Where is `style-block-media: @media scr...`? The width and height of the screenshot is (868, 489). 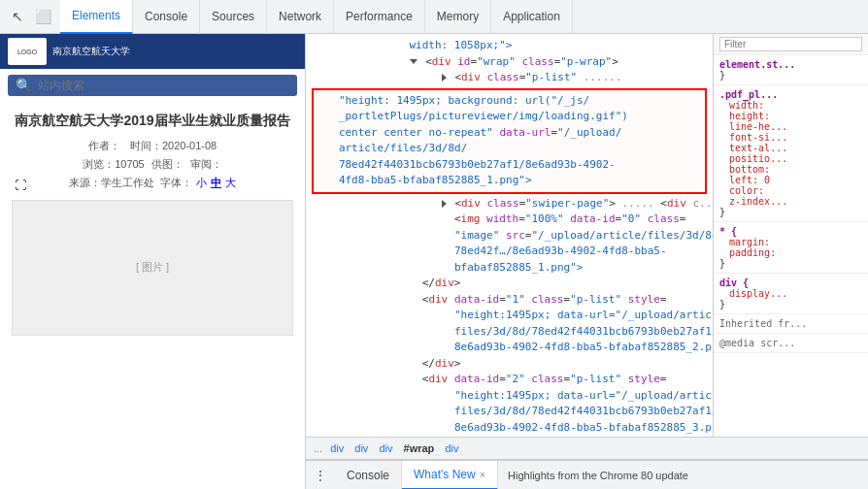
style-block-media: @media scr... is located at coordinates (790, 343).